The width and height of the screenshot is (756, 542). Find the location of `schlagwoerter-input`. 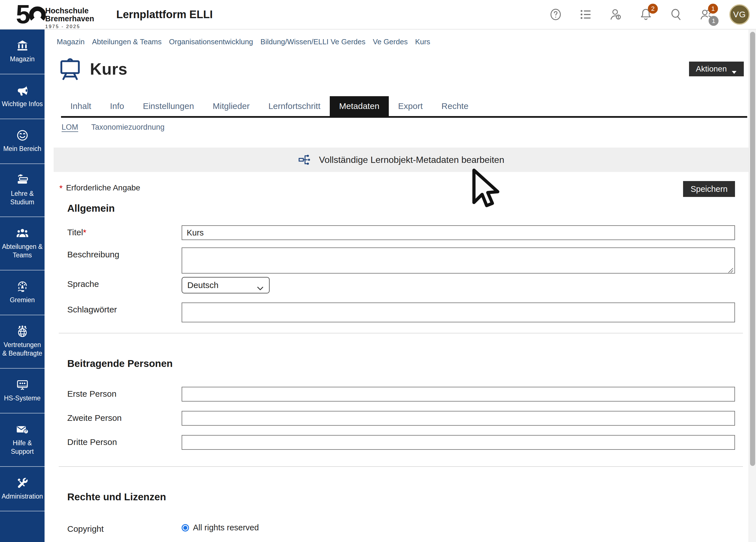

schlagwoerter-input is located at coordinates (458, 312).